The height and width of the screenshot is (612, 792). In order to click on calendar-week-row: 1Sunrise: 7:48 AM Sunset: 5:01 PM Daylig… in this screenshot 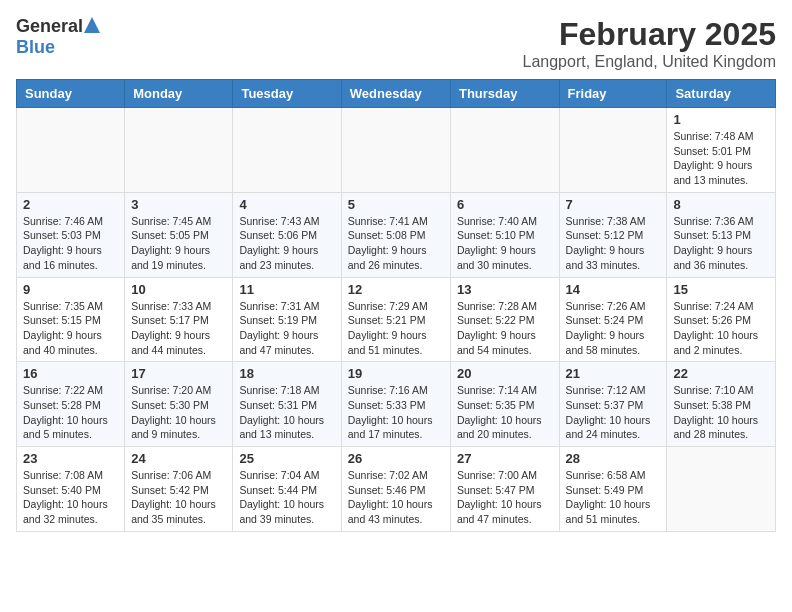, I will do `click(396, 150)`.